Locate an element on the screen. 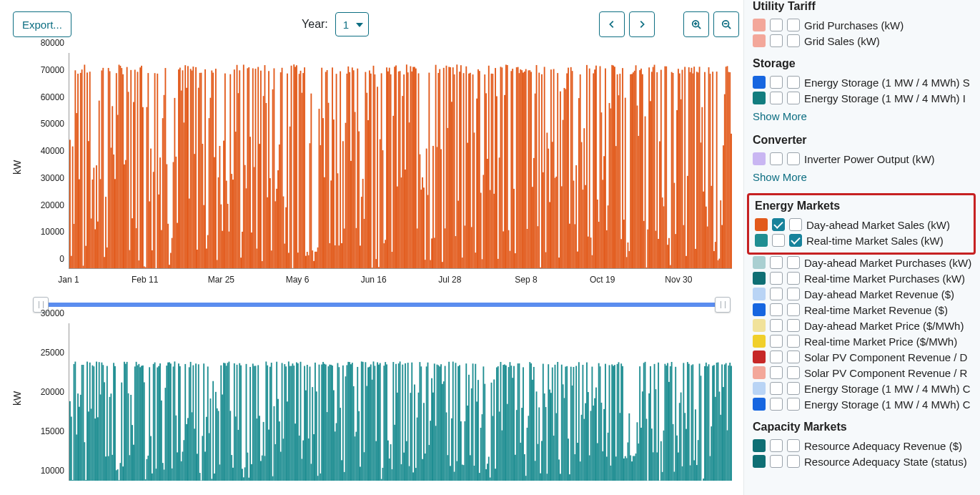 This screenshot has height=495, width=980. prev-button is located at coordinates (612, 24).